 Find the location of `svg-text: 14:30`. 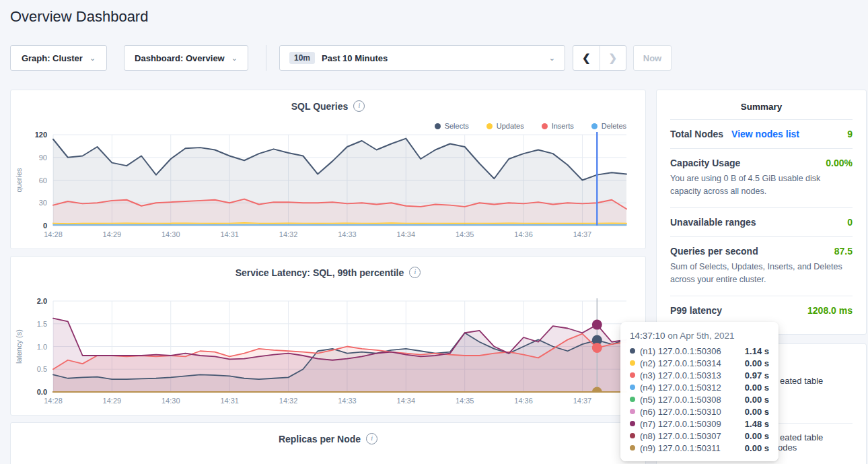

svg-text: 14:30 is located at coordinates (171, 234).